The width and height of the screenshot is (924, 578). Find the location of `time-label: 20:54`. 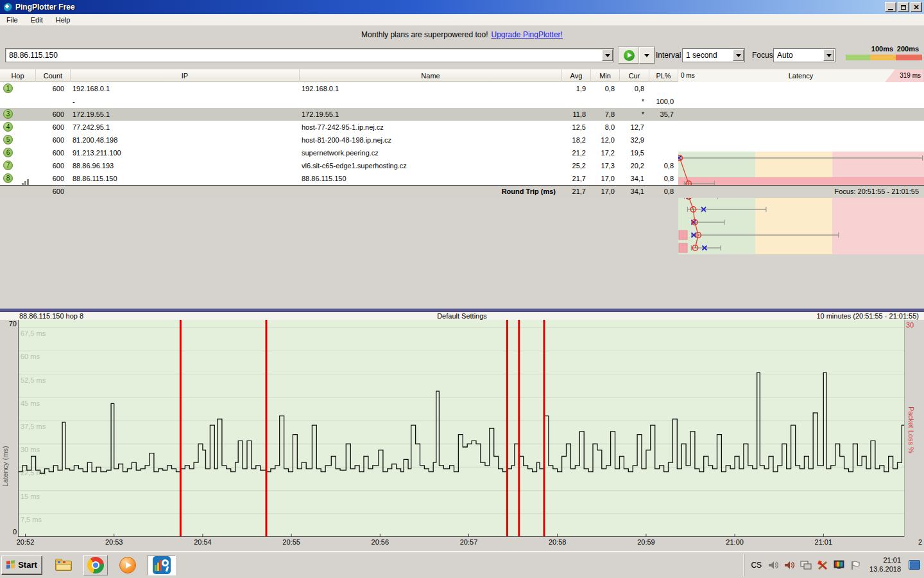

time-label: 20:54 is located at coordinates (203, 542).